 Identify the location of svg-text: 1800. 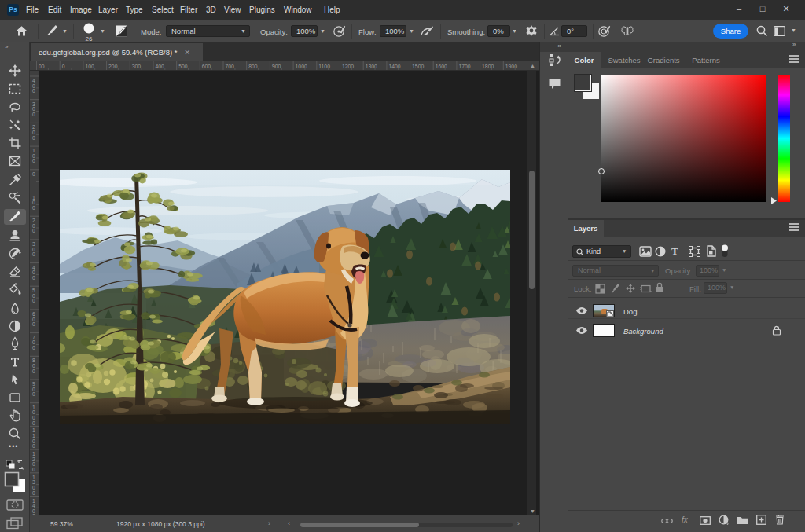
(487, 66).